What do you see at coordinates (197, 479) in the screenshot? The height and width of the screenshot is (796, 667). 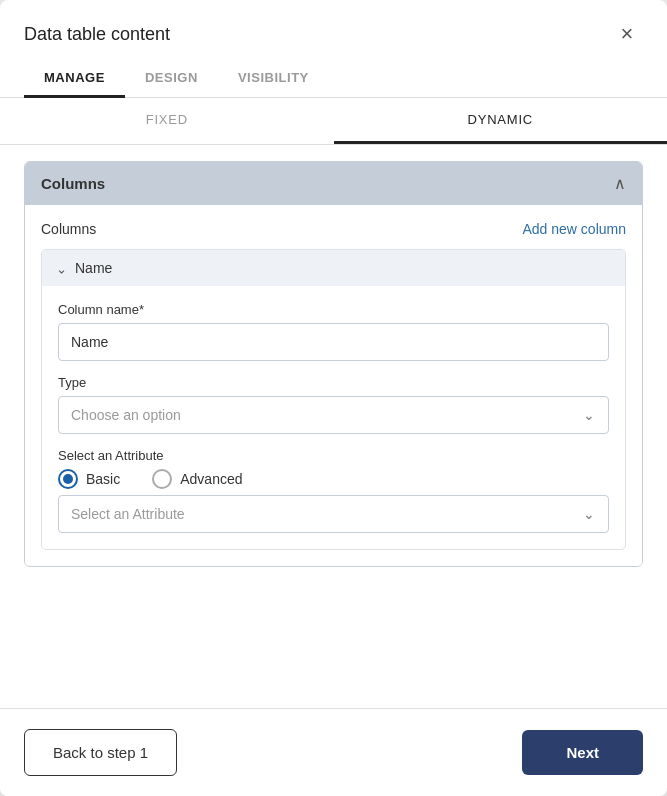 I see `radio-advanced: Advanced` at bounding box center [197, 479].